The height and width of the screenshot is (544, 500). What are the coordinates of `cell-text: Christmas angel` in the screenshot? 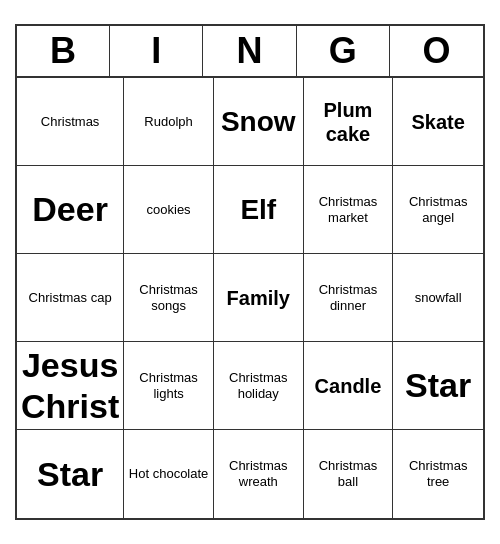 It's located at (438, 210).